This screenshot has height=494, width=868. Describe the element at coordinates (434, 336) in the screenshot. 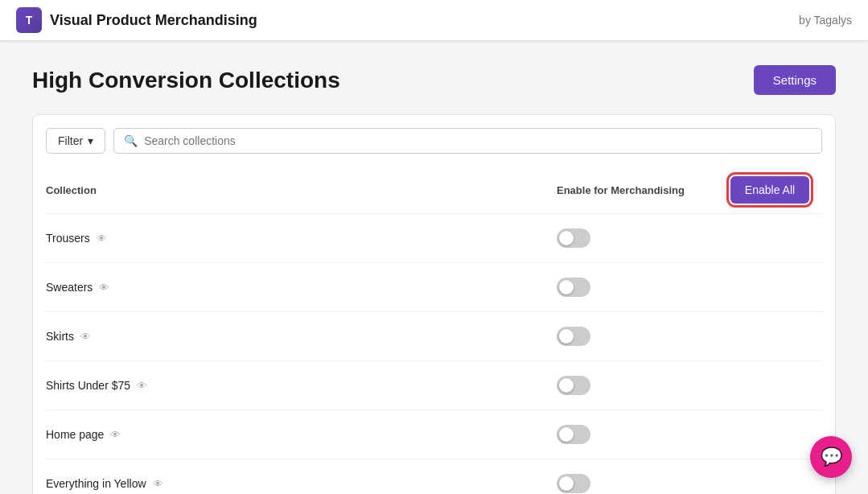

I see `table-row: Skirts 👁` at that location.